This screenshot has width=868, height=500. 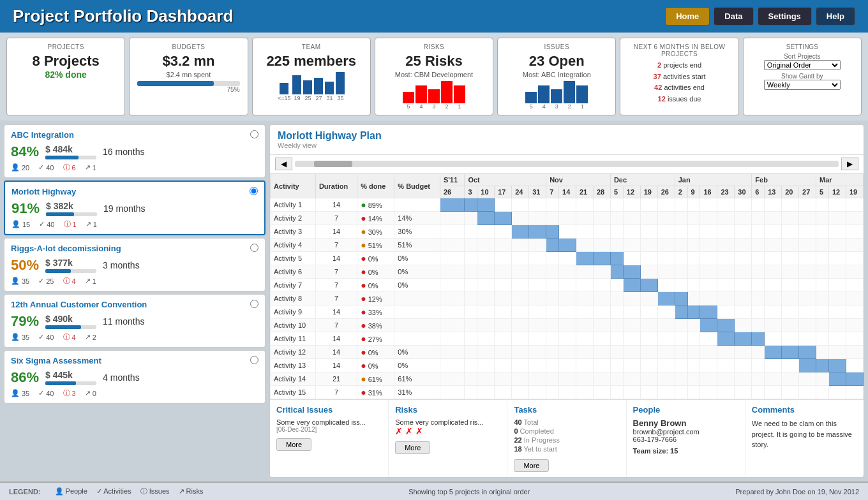 I want to click on team-summary-card: TEAM 225 members <=15 19 25 27 31 35, so click(x=311, y=77).